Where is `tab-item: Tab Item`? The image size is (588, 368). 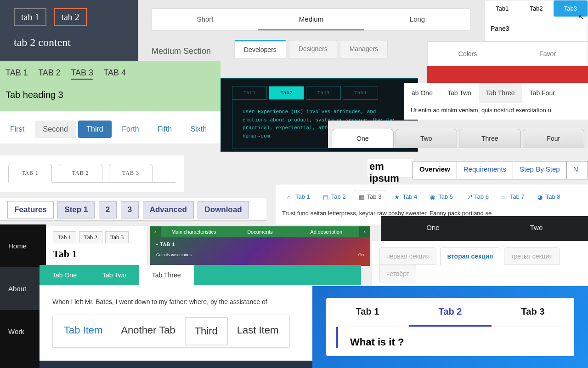 tab-item: Tab Item is located at coordinates (83, 331).